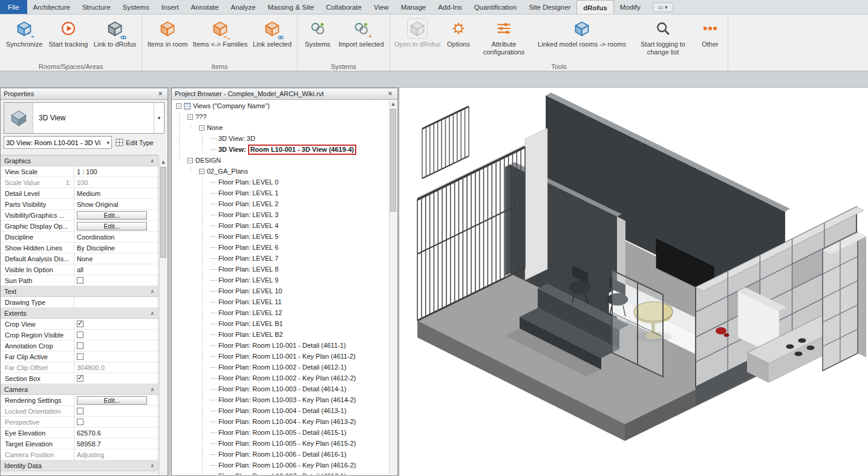  What do you see at coordinates (281, 356) in the screenshot?
I see `tree-item: Floor Plan: Room L10-001 - Key Plan (461…` at bounding box center [281, 356].